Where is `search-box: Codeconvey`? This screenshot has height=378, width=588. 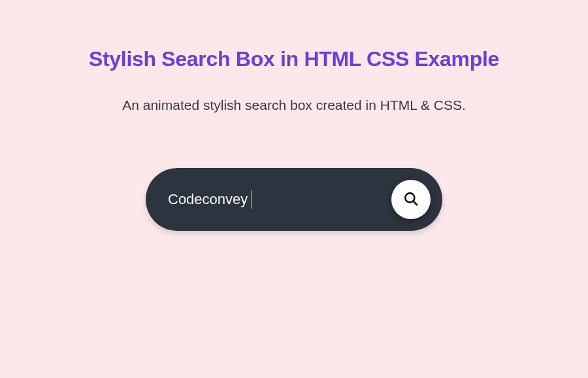 search-box: Codeconvey is located at coordinates (294, 199).